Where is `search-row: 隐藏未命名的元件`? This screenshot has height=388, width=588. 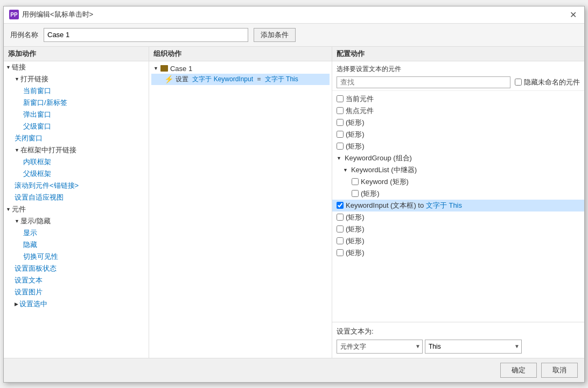
search-row: 隐藏未命名的元件 is located at coordinates (458, 82).